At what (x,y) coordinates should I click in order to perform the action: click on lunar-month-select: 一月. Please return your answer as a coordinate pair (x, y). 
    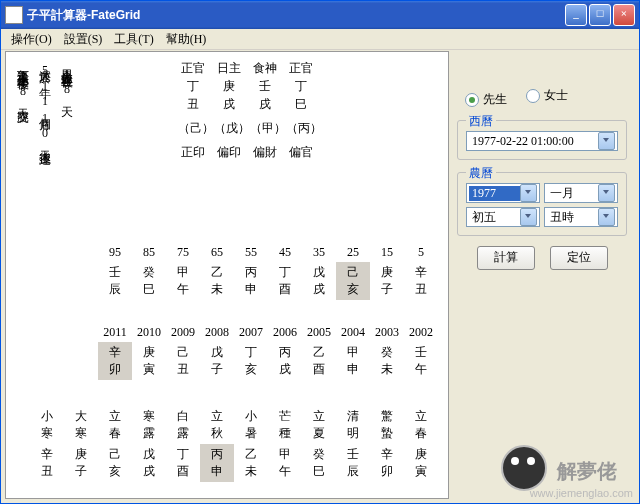
    Looking at the image, I should click on (581, 193).